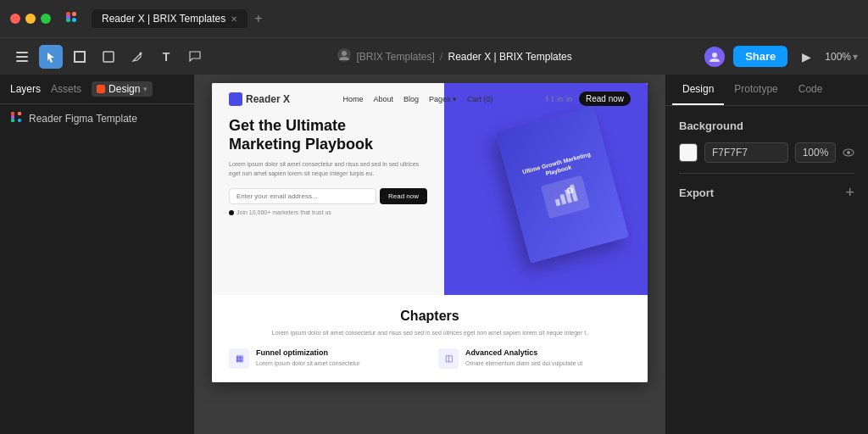 This screenshot has height=434, width=868. What do you see at coordinates (442, 99) in the screenshot?
I see `nav-link-pages: Pages ▾` at bounding box center [442, 99].